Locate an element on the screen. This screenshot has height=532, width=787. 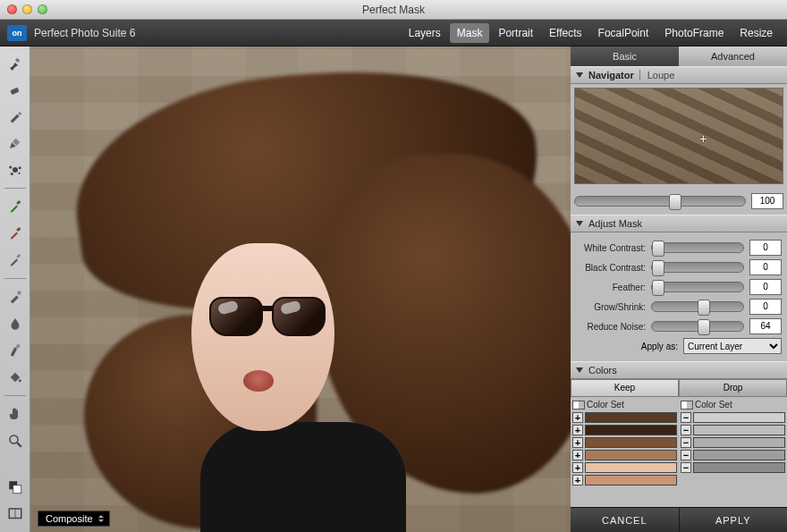
adjust-value: 64 is located at coordinates (766, 326).